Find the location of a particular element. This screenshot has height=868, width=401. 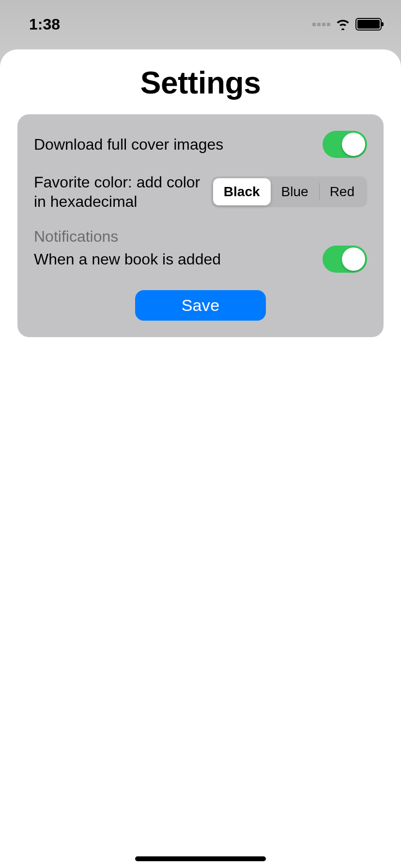

notifications-section-header: Notifications is located at coordinates (200, 236).